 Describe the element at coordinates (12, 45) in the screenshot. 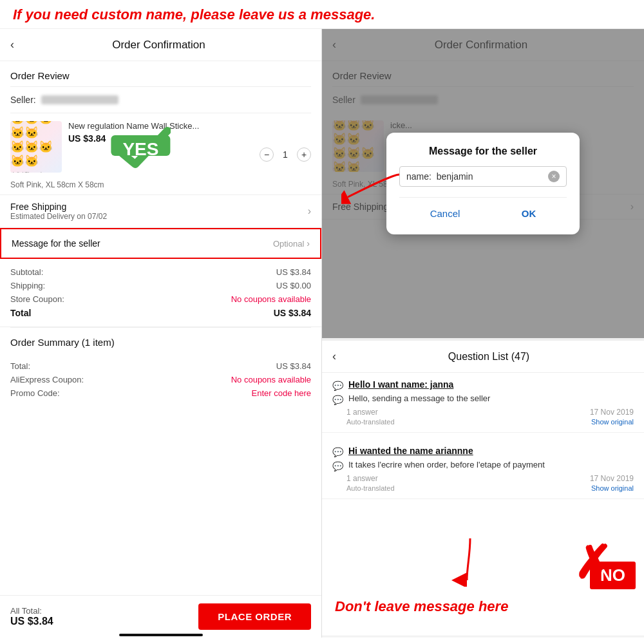

I see `back-button-left: ‹` at that location.